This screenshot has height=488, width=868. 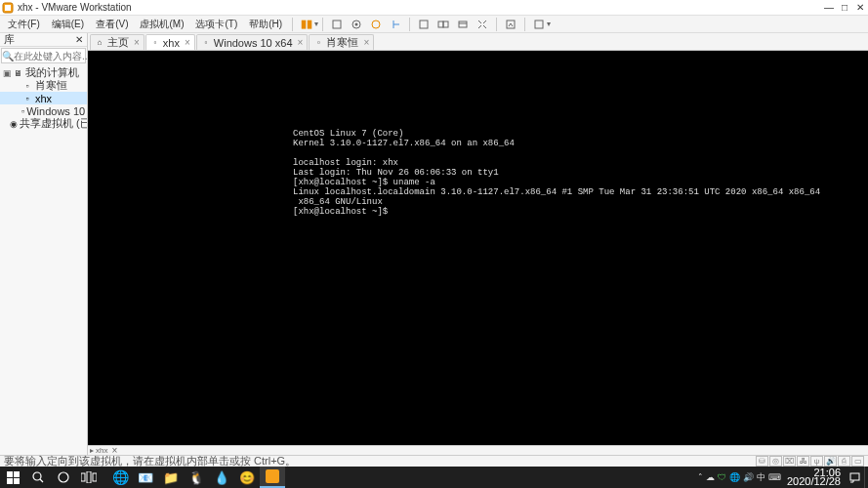 What do you see at coordinates (844, 461) in the screenshot?
I see `device-printer-icon: ⎙` at bounding box center [844, 461].